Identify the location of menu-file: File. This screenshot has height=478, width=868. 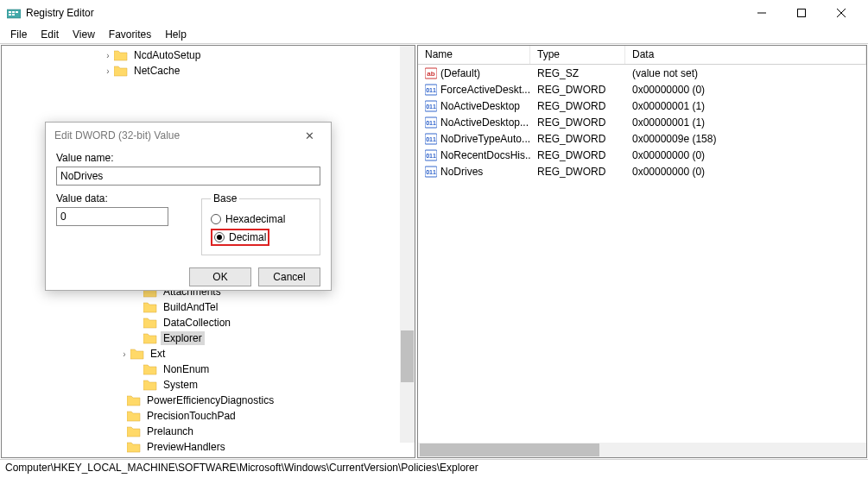
(19, 35).